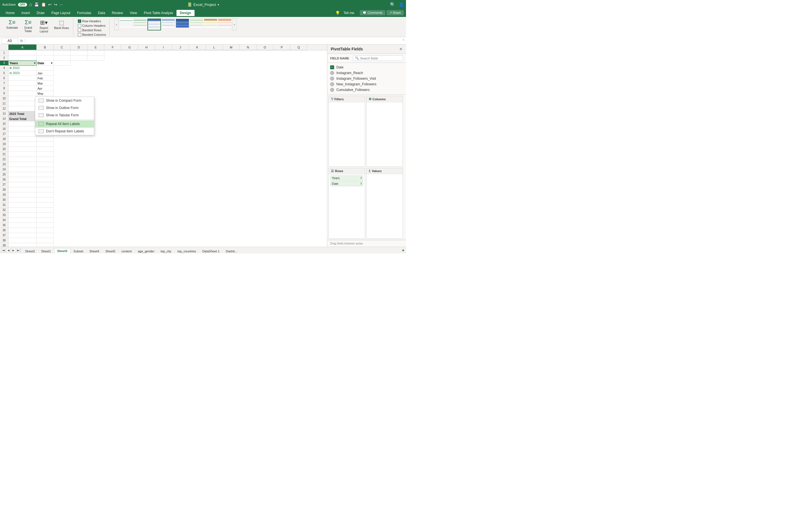  What do you see at coordinates (61, 13) in the screenshot?
I see `tab-page-layout: Page Layout` at bounding box center [61, 13].